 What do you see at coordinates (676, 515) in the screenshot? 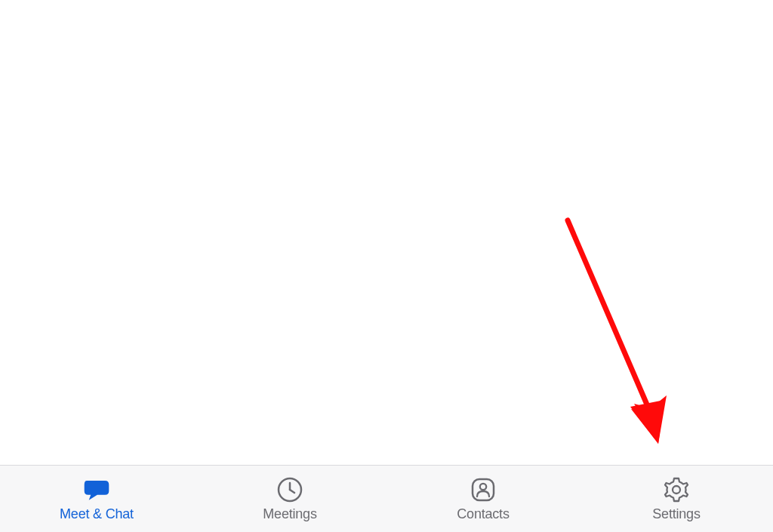
I see `tab-label: Settings` at bounding box center [676, 515].